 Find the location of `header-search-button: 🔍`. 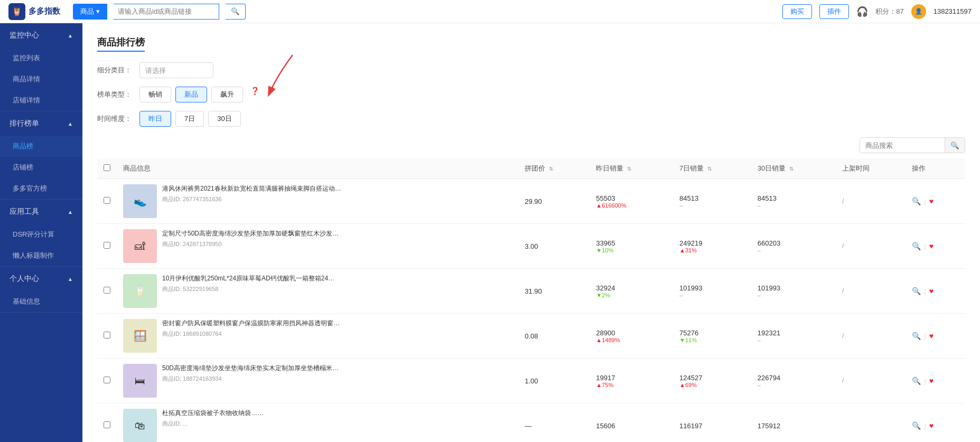

header-search-button: 🔍 is located at coordinates (236, 12).